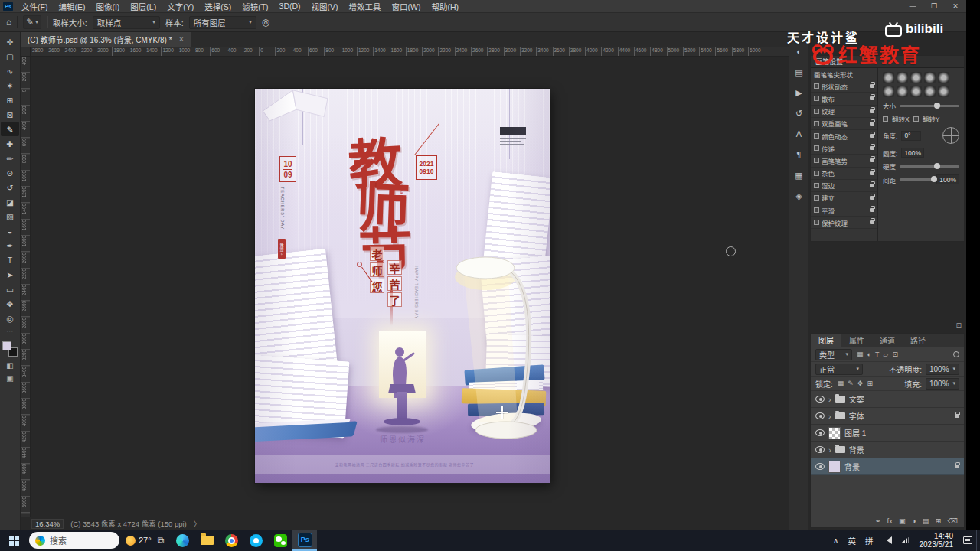  I want to click on foreground-color, so click(7, 346).